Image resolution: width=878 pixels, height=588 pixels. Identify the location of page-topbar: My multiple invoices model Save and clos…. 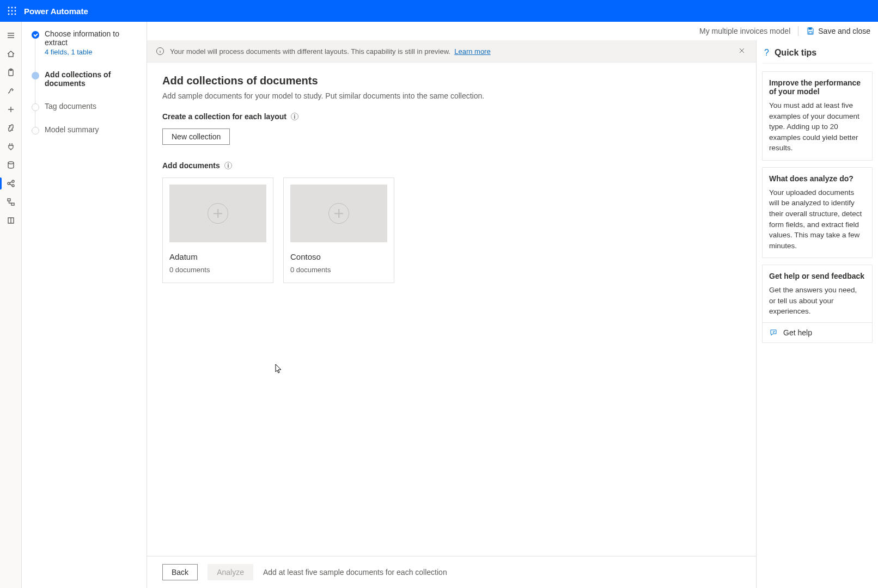
(513, 31).